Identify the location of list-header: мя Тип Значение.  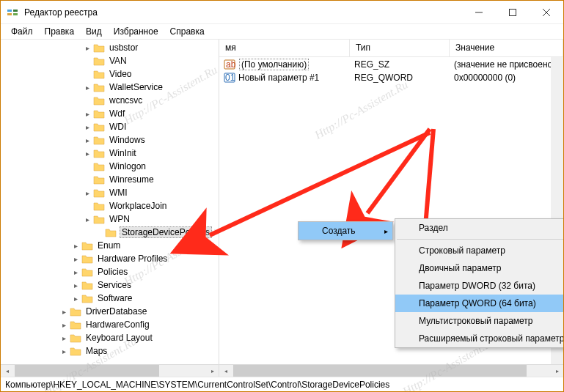
(392, 48).